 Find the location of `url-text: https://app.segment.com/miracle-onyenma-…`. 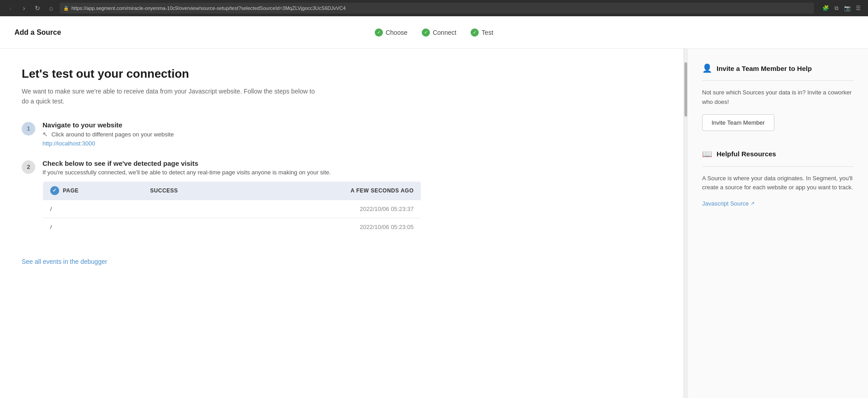

url-text: https://app.segment.com/miracle-onyenma-… is located at coordinates (209, 8).